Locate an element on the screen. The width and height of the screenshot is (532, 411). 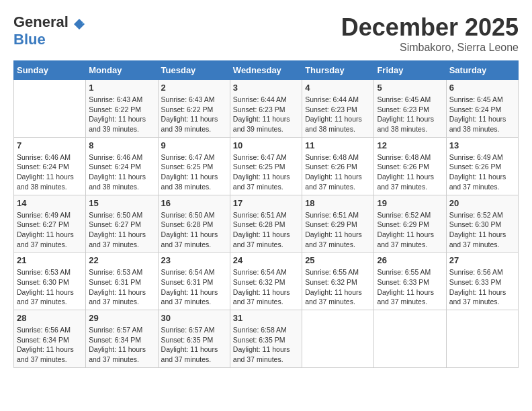
day-cell: 13Sunrise: 6:49 AM Sunset: 6:26 PM Dayli… is located at coordinates (482, 166).